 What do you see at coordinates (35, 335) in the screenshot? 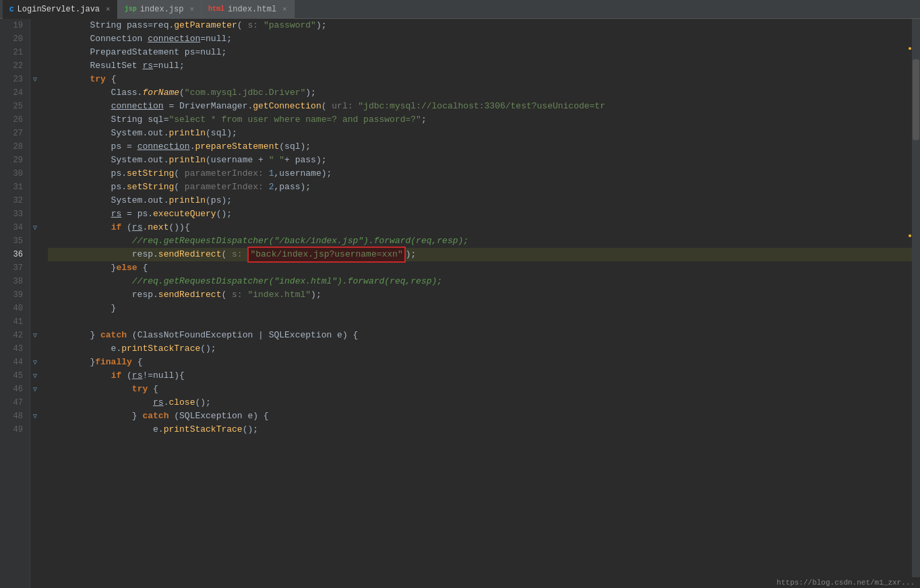
I see `gutter-icon-42: ▽` at bounding box center [35, 335].